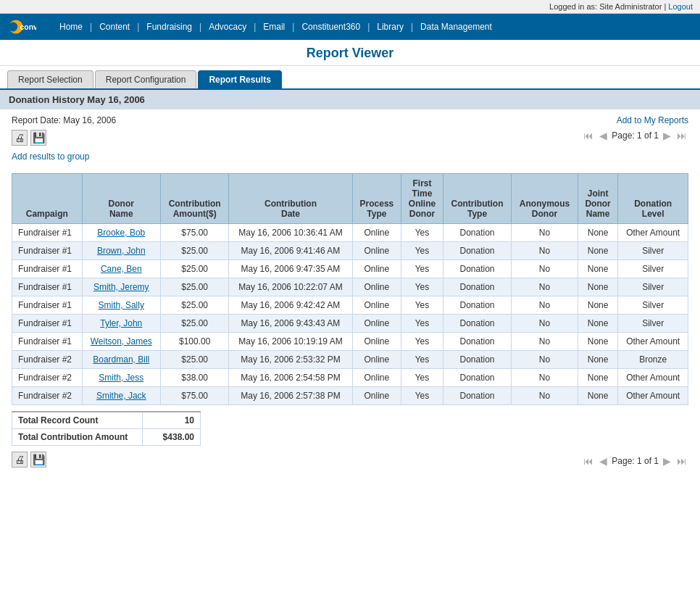 This screenshot has height=598, width=700. I want to click on next-page-button-top: ▶, so click(667, 136).